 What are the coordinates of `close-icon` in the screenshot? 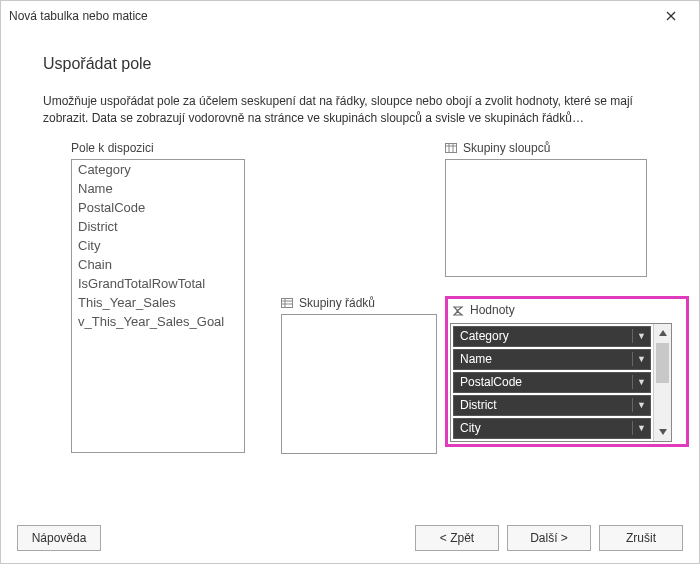 It's located at (671, 16).